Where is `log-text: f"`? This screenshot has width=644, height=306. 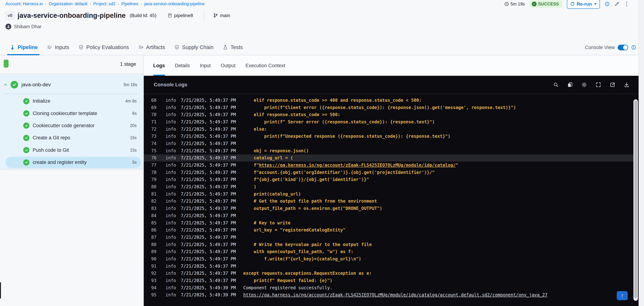 log-text: f" is located at coordinates (251, 165).